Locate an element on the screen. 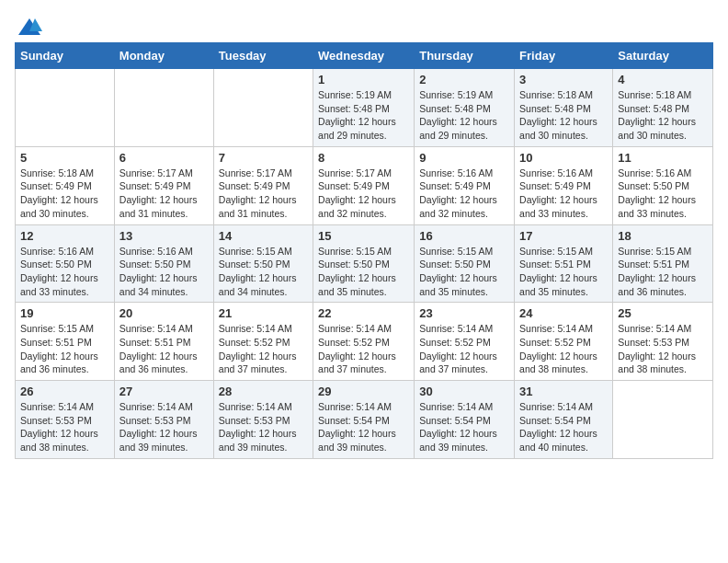 This screenshot has height=563, width=728. calendar-cell: 2Sunrise: 5:19 AM Sunset: 5:48 PM Daylig… is located at coordinates (465, 109).